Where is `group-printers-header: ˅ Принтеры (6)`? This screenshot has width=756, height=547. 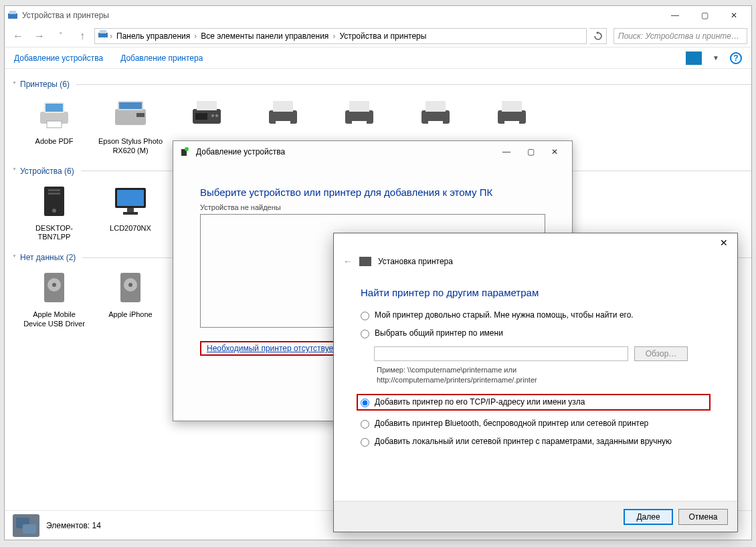
group-printers-header: ˅ Принтеры (6) is located at coordinates (382, 84).